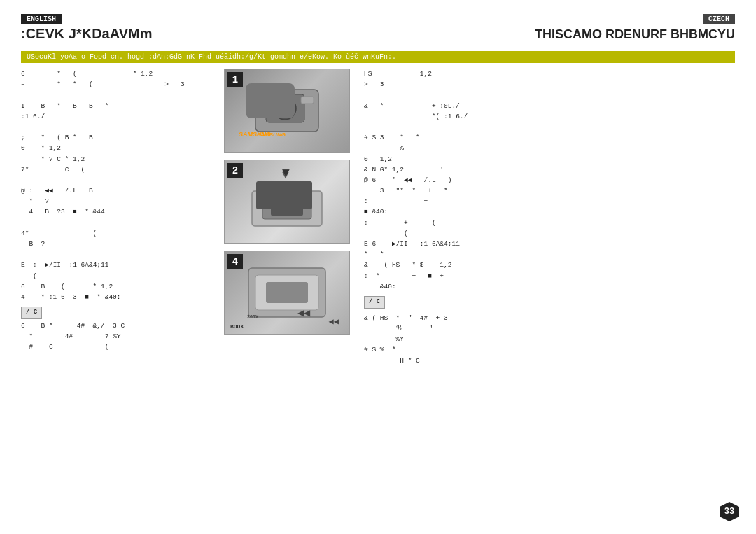 The image size is (756, 534). Describe the element at coordinates (235, 171) in the screenshot. I see `step-2-number: 2` at that location.